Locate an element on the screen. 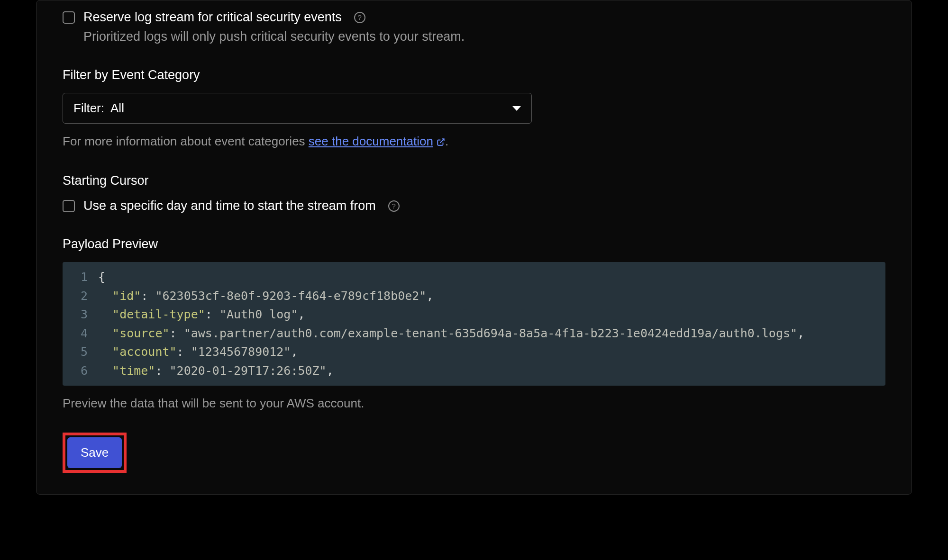  code-line: 1{ is located at coordinates (474, 277).